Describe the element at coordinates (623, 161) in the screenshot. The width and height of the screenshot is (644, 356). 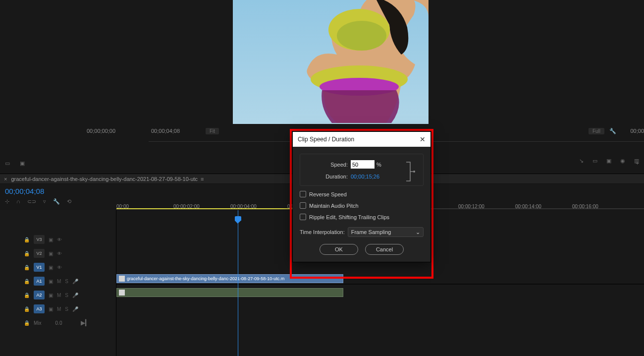
I see `snapshot-icon: ◉` at that location.